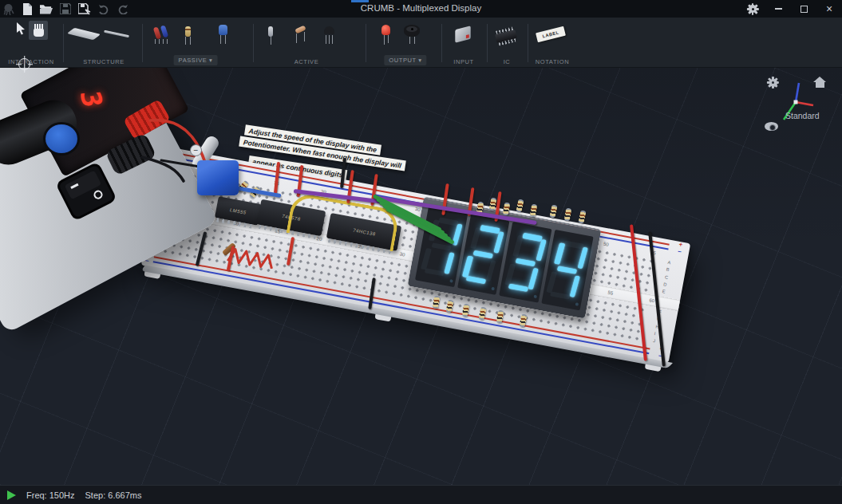 This screenshot has height=504, width=842. I want to click on resistor-pack-tool, so click(161, 33).